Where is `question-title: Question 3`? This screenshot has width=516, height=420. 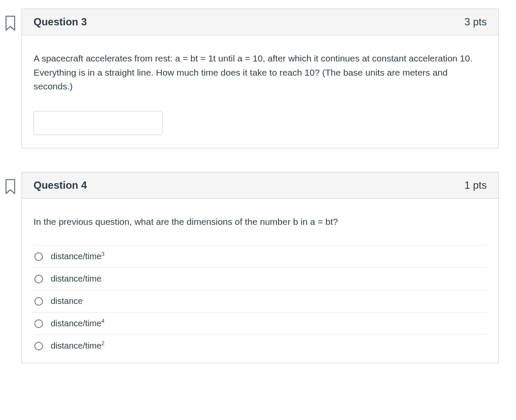
question-title: Question 3 is located at coordinates (60, 22).